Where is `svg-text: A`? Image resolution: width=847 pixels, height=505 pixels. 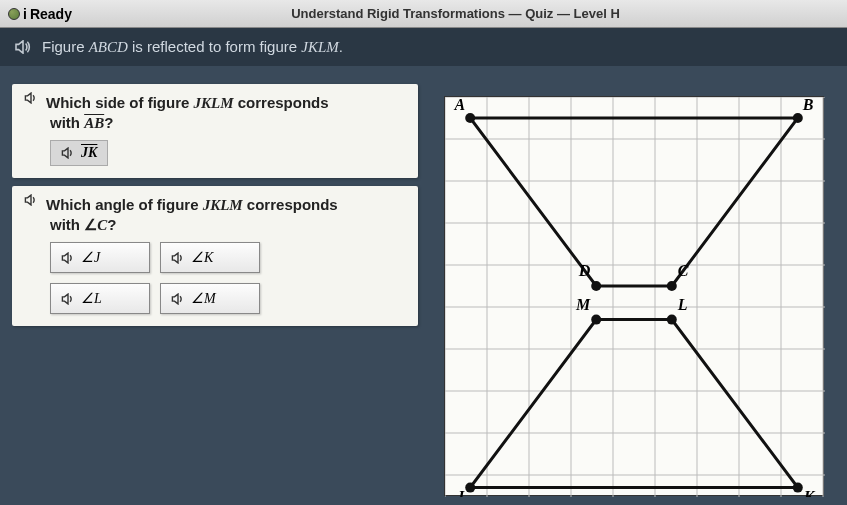 svg-text: A is located at coordinates (459, 105).